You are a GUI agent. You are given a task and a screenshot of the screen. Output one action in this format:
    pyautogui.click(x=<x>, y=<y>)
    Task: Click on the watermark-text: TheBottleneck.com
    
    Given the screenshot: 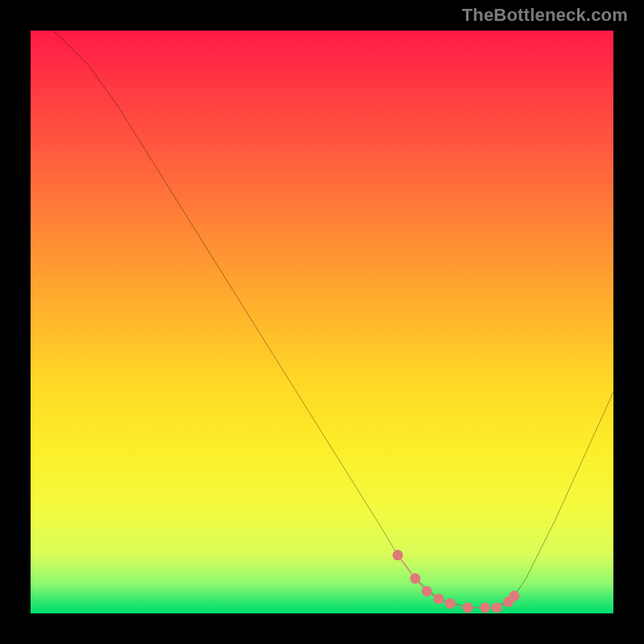 What is the action you would take?
    pyautogui.click(x=545, y=15)
    